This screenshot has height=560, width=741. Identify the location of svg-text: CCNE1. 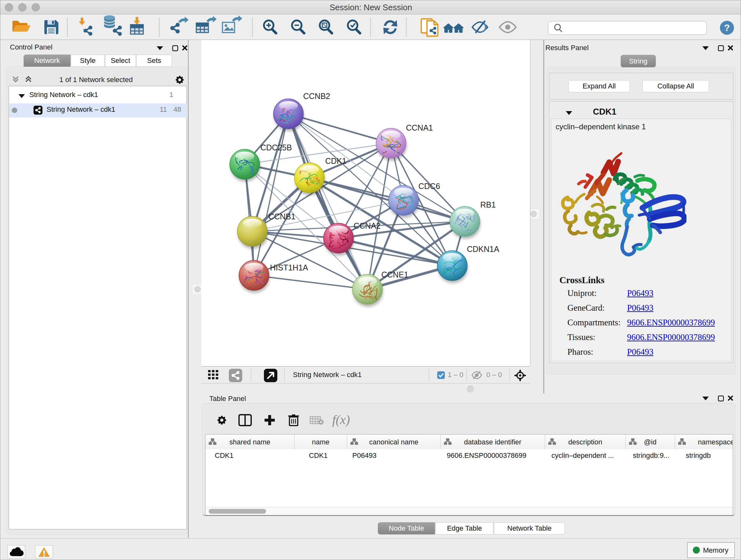
(395, 275).